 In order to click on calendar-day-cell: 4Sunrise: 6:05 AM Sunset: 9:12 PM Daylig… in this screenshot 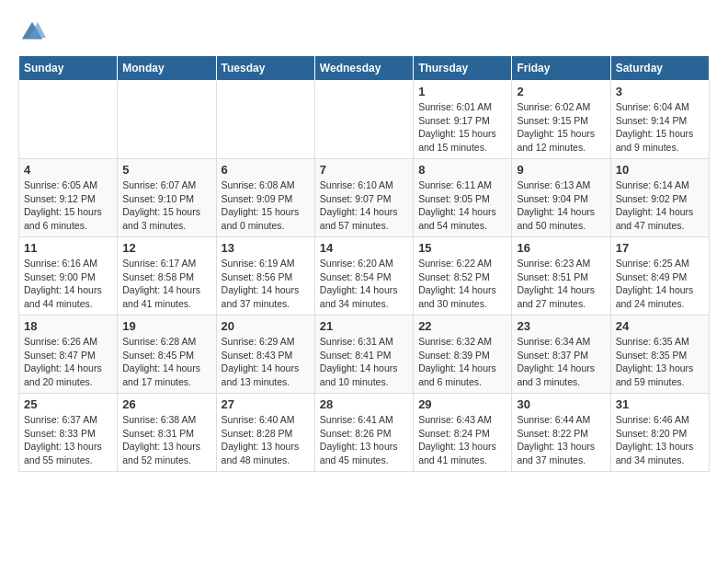, I will do `click(68, 199)`.